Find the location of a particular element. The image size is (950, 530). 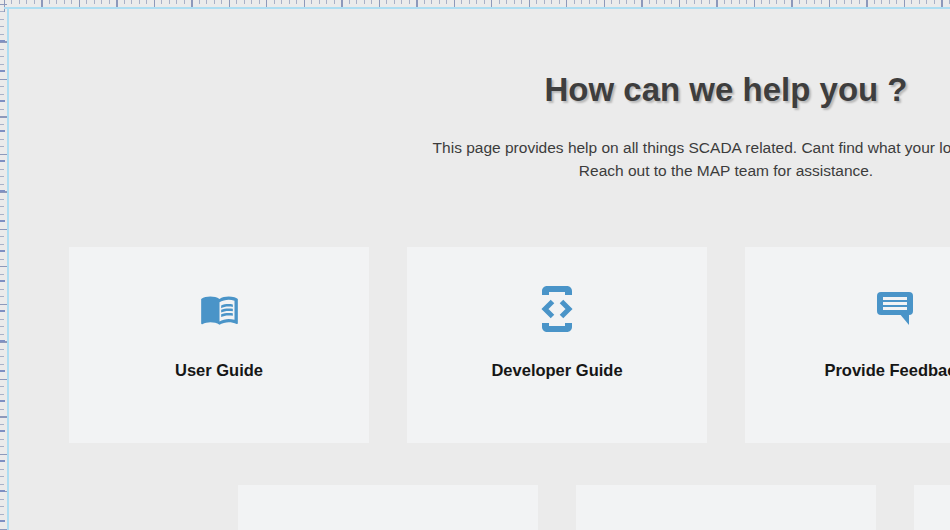

developer-guide-label: Developer Guide is located at coordinates (556, 370).